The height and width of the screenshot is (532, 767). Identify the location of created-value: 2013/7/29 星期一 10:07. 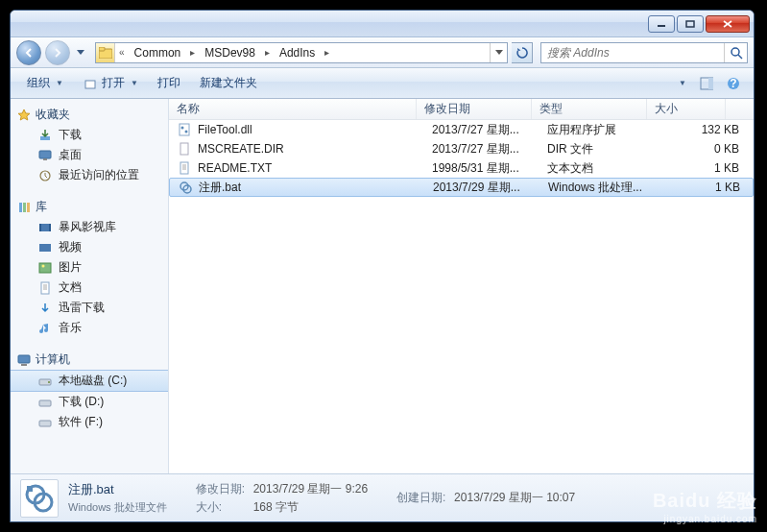
(515, 497).